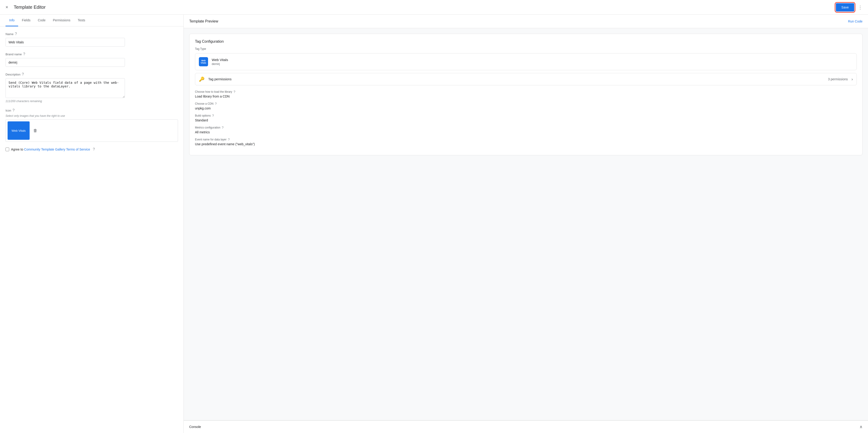  Describe the element at coordinates (235, 92) in the screenshot. I see `load-library-help-icon: ?` at that location.